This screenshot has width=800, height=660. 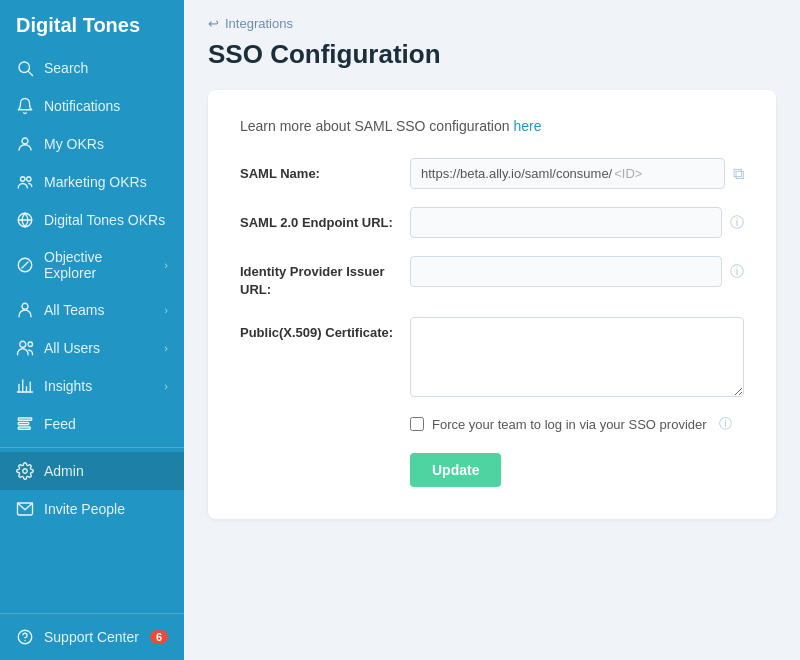 I want to click on support-badge: 6, so click(x=159, y=637).